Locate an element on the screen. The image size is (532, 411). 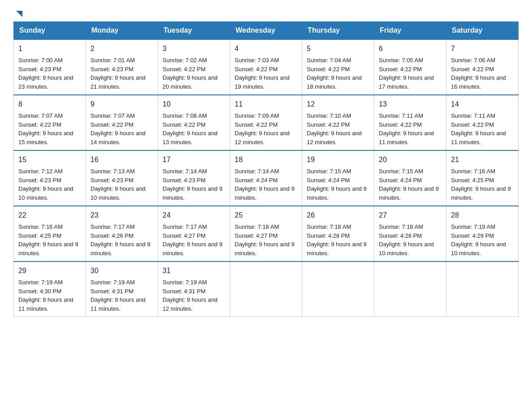
day-info: Sunrise: 7:02 AM Sunset: 4:22 PM Dayligh… is located at coordinates (194, 73).